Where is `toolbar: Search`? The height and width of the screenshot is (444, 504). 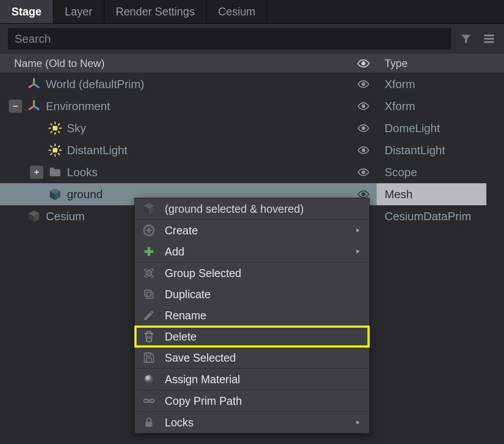
toolbar: Search is located at coordinates (252, 39).